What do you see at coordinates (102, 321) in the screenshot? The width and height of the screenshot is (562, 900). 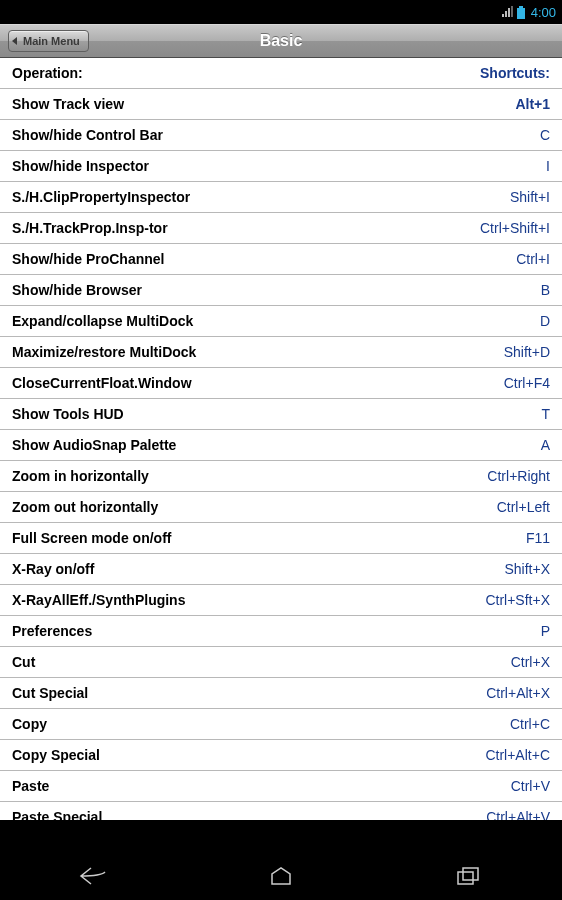 I see `operation-label: Expand/collapse MultiDock` at bounding box center [102, 321].